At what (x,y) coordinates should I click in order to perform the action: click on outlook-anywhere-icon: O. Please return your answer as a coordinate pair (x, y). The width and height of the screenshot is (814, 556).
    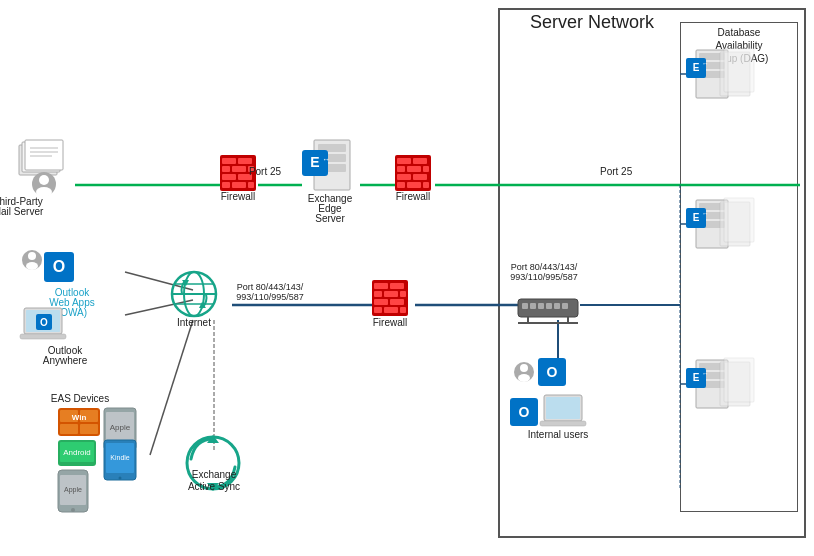
    Looking at the image, I should click on (43, 324).